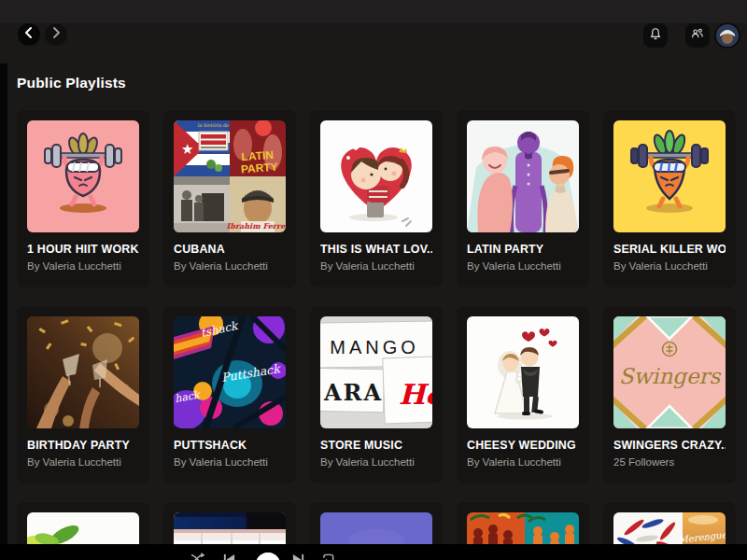 This screenshot has width=747, height=560. Describe the element at coordinates (230, 372) in the screenshot. I see `playlist-cover-art: tshack hack Puttshack` at that location.